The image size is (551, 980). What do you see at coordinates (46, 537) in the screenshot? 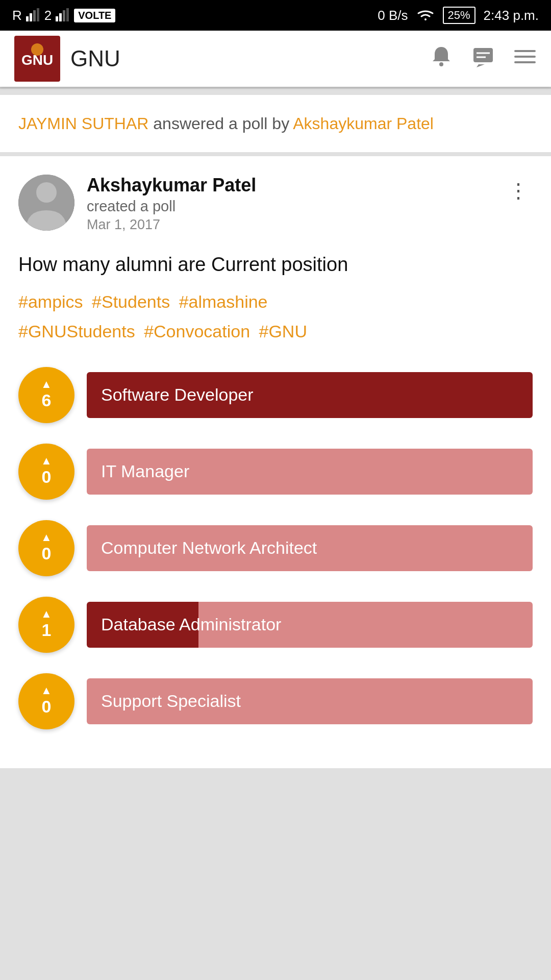
I see `up-arrow-icon-3: ▲` at bounding box center [46, 537].